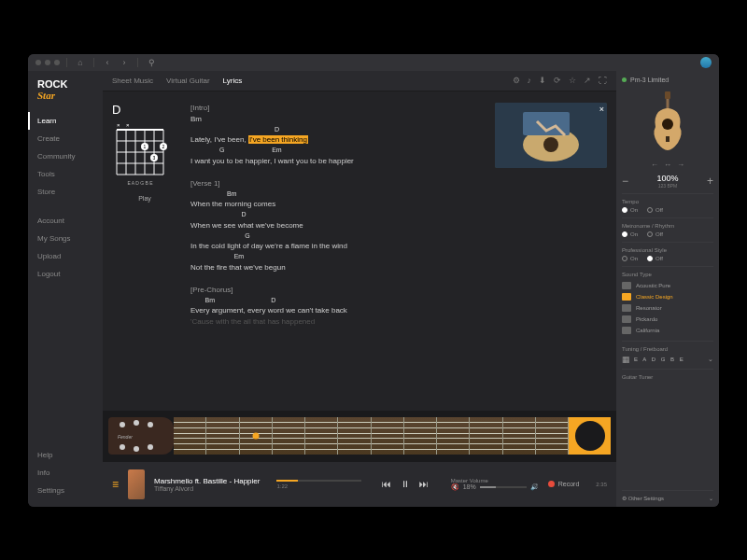 This screenshot has height=560, width=747. Describe the element at coordinates (359, 437) in the screenshot. I see `fretboard: Fender` at that location.